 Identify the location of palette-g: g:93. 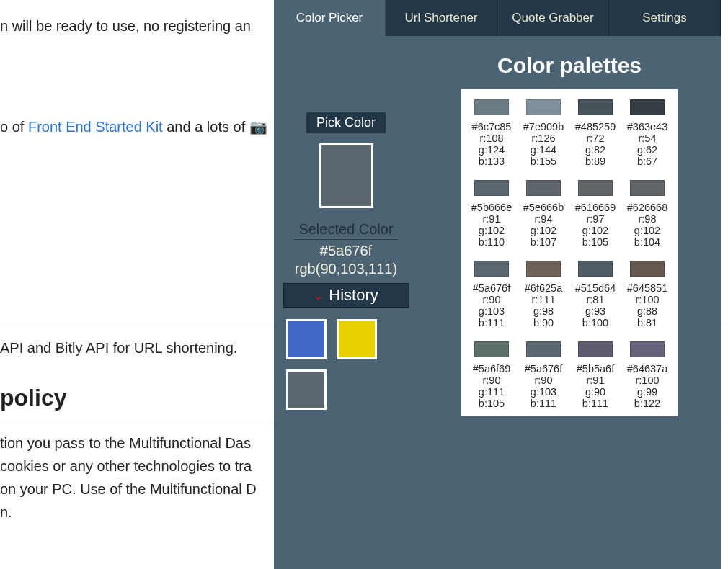
(595, 311).